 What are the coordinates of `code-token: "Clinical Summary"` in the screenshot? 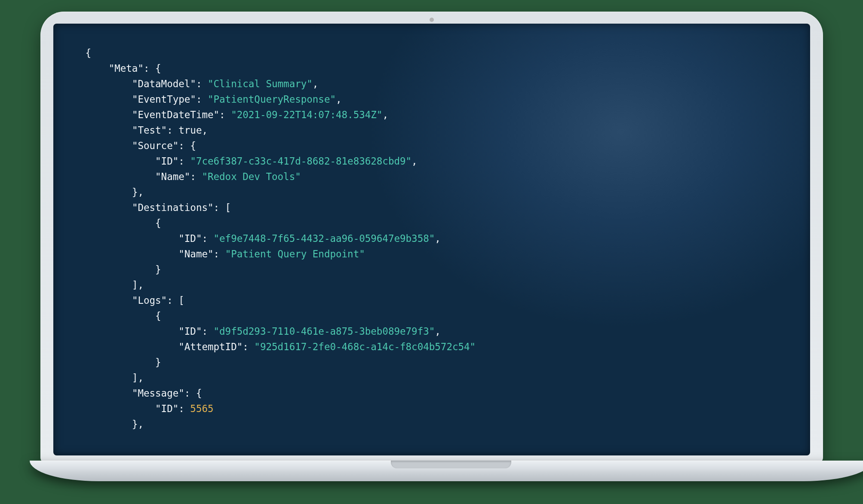 It's located at (260, 84).